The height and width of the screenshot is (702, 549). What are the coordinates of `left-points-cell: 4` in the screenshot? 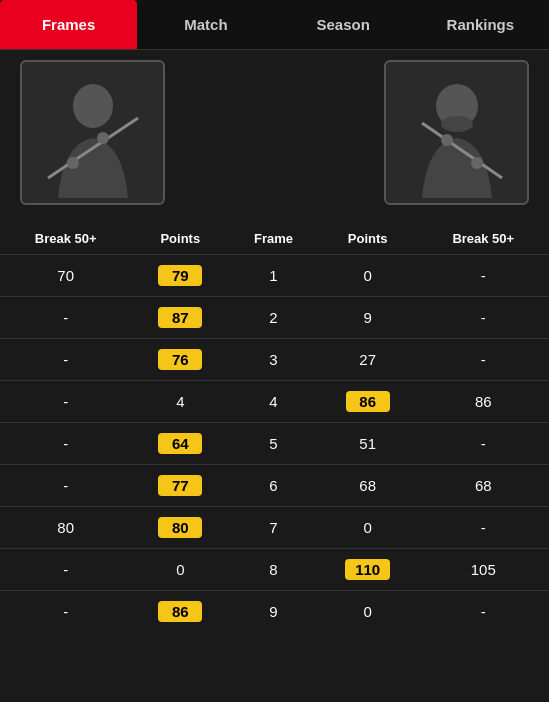 It's located at (180, 402).